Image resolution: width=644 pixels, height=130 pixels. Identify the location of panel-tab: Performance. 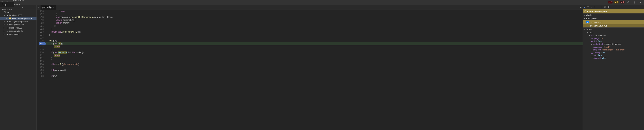
(18, 1).